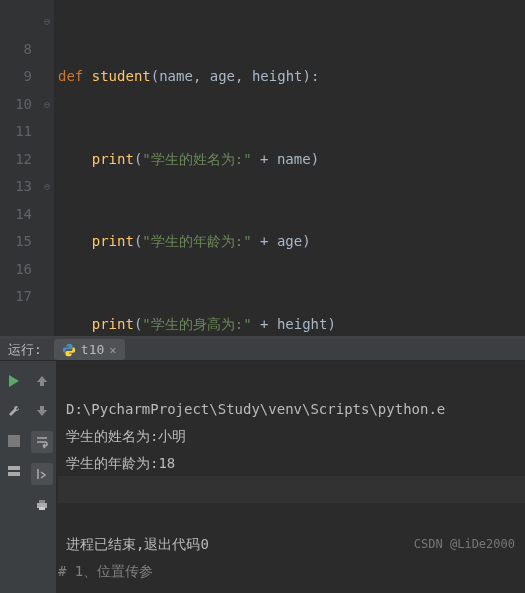  I want to click on scroll-to-end-icon, so click(42, 474).